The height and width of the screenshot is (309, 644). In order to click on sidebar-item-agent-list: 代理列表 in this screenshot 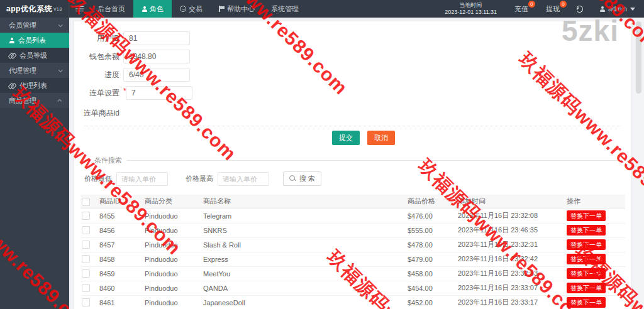, I will do `click(35, 85)`.